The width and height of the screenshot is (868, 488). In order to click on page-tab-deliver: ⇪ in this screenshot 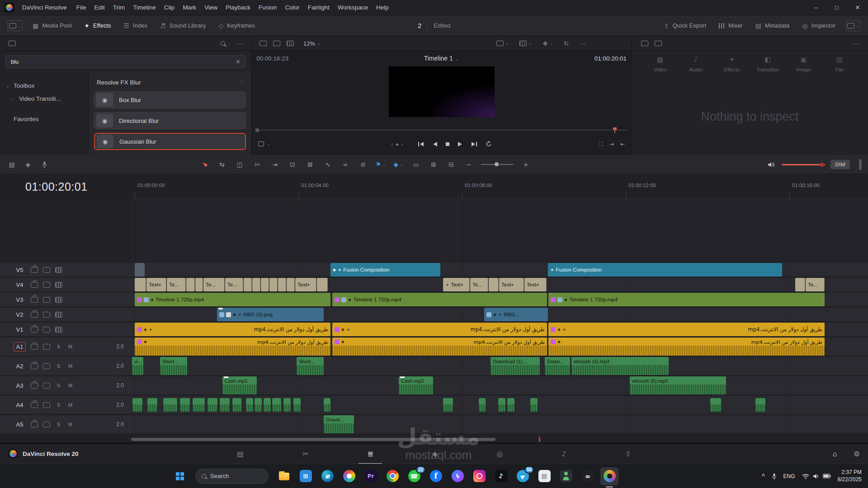, I will do `click(628, 454)`.